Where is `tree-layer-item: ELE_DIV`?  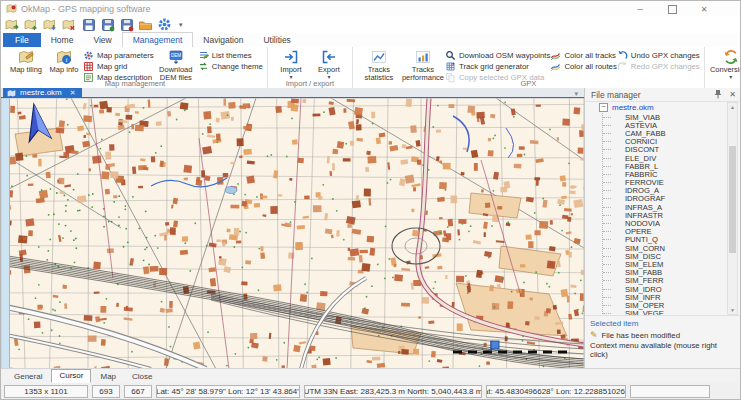 tree-layer-item: ELE_DIV is located at coordinates (672, 158).